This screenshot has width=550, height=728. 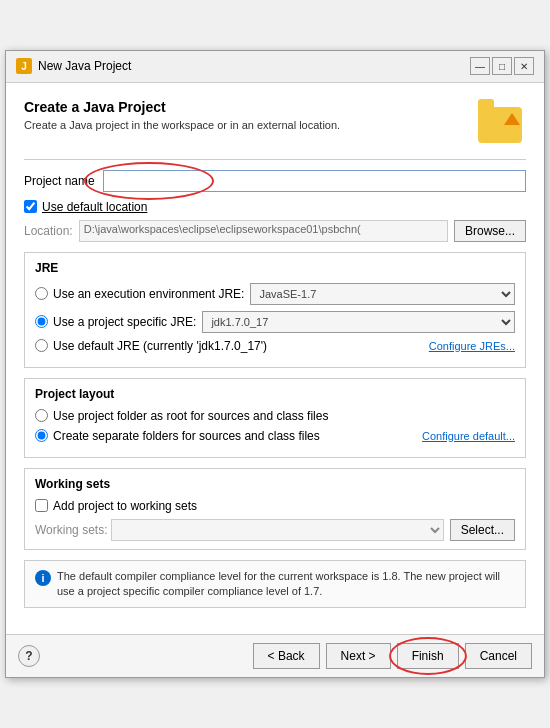 I want to click on layout-separate-label: Create separate folders for sources and …, so click(x=186, y=436).